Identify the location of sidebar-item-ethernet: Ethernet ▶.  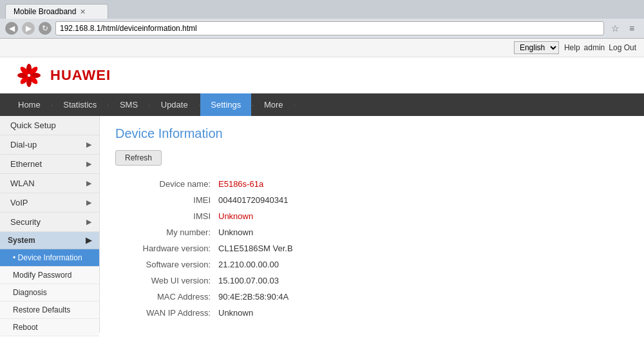
(50, 164).